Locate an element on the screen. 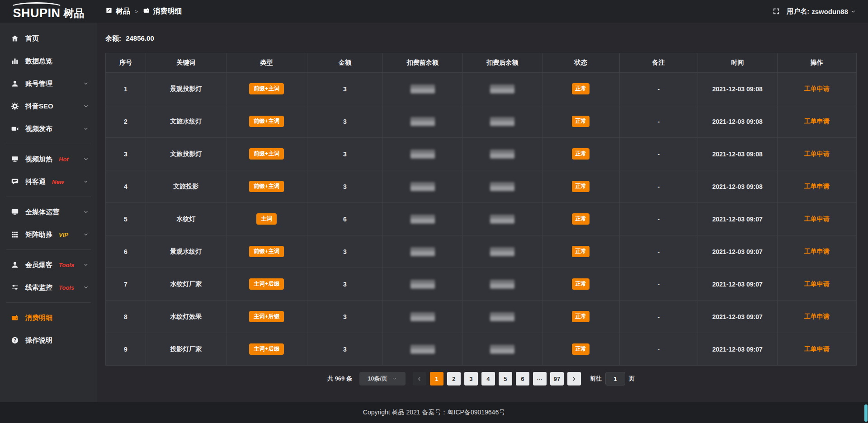  sidebar-item-douketong: 抖客通New is located at coordinates (49, 182).